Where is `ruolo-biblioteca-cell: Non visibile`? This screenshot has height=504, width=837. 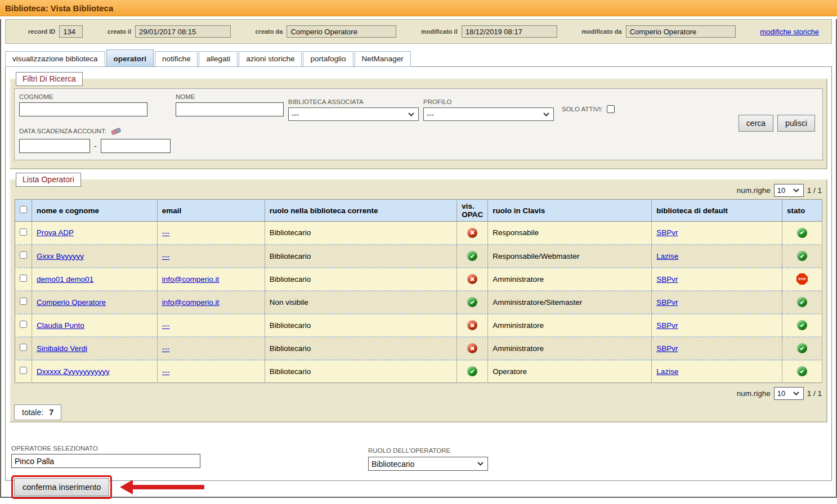
ruolo-biblioteca-cell: Non visibile is located at coordinates (360, 303).